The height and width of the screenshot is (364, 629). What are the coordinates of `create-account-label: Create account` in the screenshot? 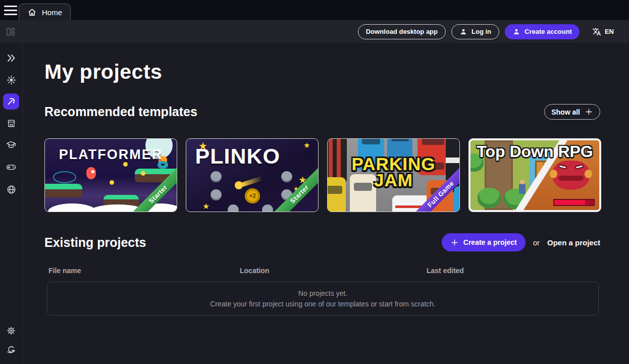 It's located at (548, 31).